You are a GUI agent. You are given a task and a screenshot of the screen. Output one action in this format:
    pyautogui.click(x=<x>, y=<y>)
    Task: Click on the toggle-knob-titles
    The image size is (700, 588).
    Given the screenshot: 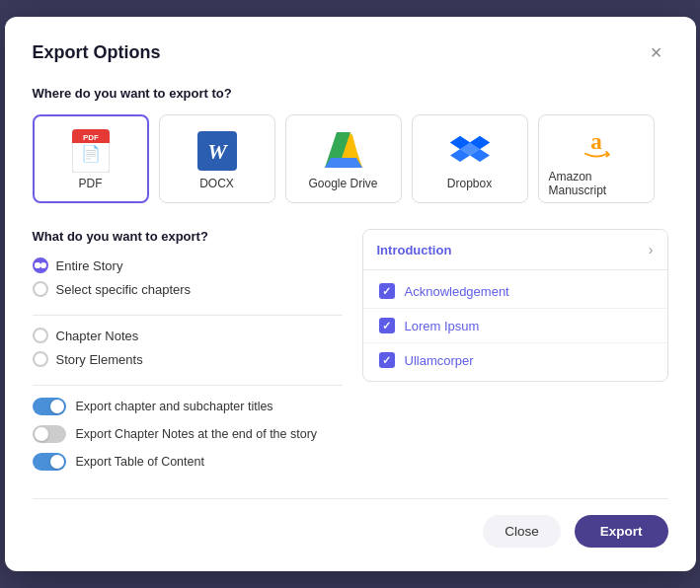 What is the action you would take?
    pyautogui.click(x=57, y=406)
    